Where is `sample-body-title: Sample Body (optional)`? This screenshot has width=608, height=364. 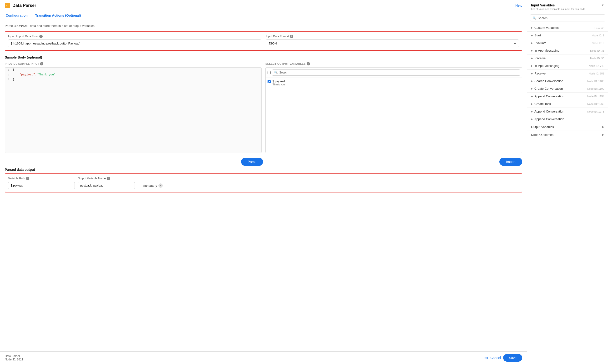
sample-body-title: Sample Body (optional) is located at coordinates (263, 57).